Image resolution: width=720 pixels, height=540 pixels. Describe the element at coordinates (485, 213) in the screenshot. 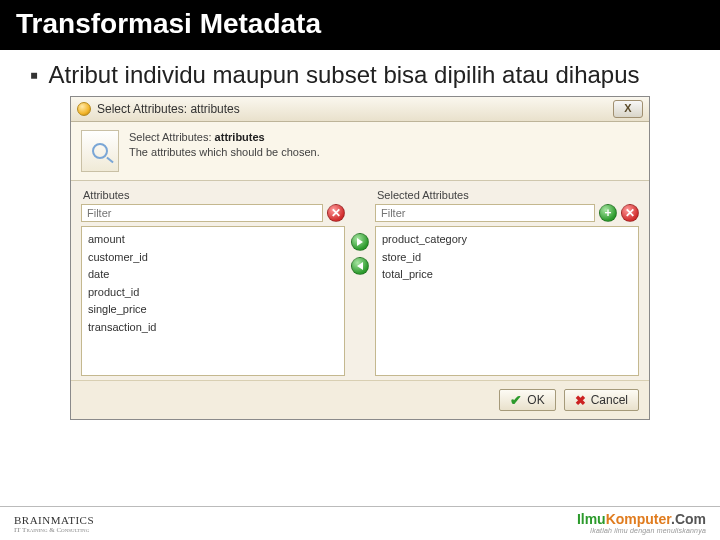

I see `selected-filter-input` at that location.